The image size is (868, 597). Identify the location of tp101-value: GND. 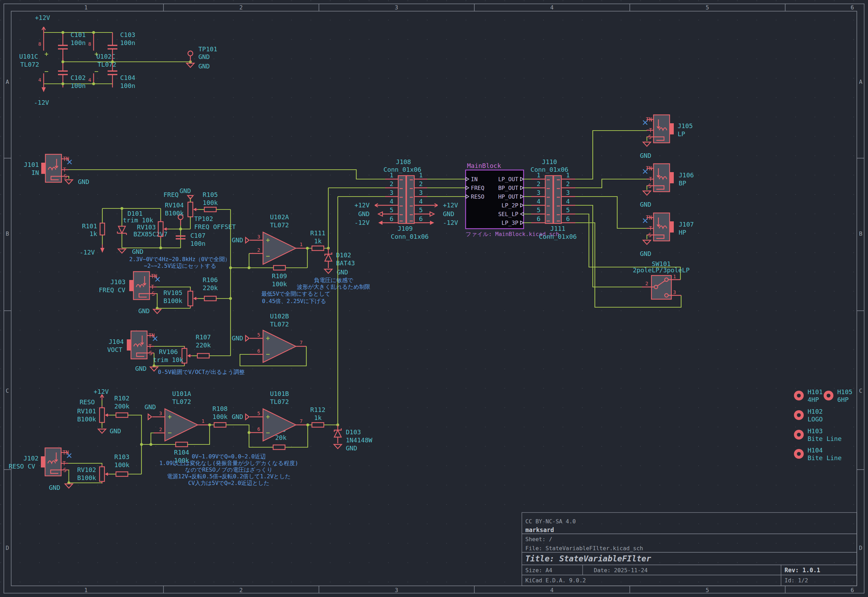
(204, 57).